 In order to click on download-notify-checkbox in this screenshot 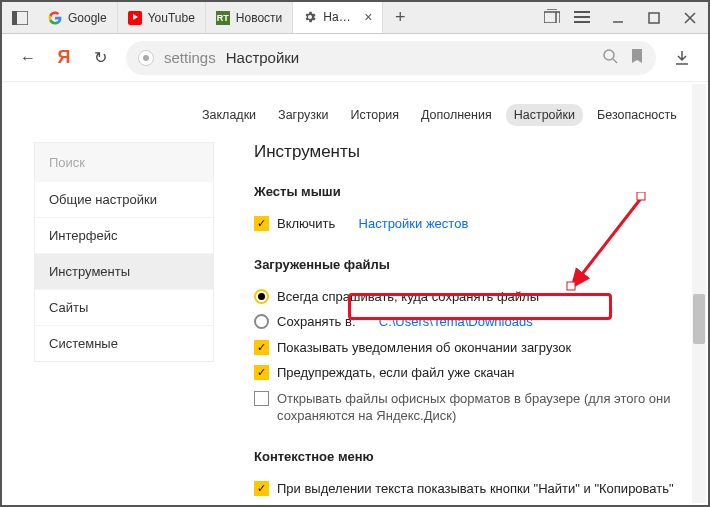, I will do `click(262, 348)`.